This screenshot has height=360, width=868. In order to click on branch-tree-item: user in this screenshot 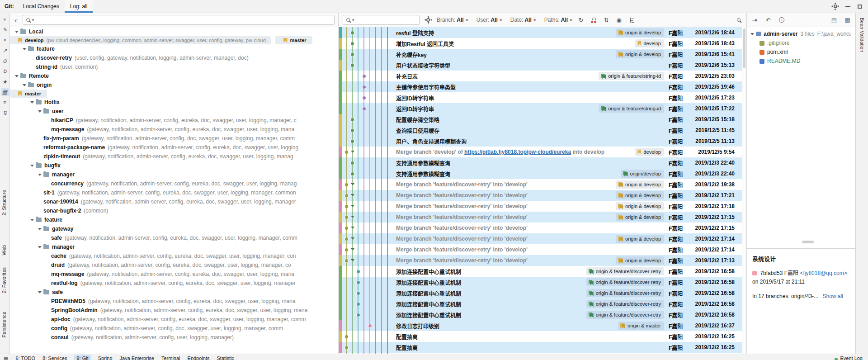, I will do `click(174, 111)`.